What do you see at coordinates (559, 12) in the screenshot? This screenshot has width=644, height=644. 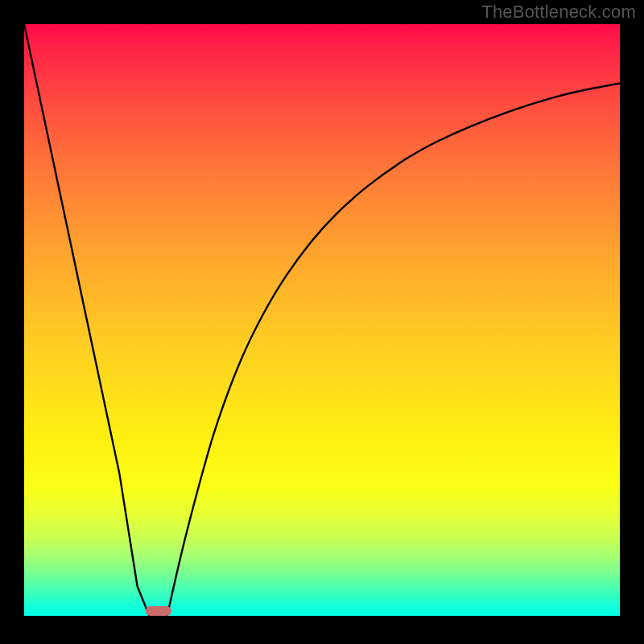 I see `watermark-text: TheBottleneck.com` at bounding box center [559, 12].